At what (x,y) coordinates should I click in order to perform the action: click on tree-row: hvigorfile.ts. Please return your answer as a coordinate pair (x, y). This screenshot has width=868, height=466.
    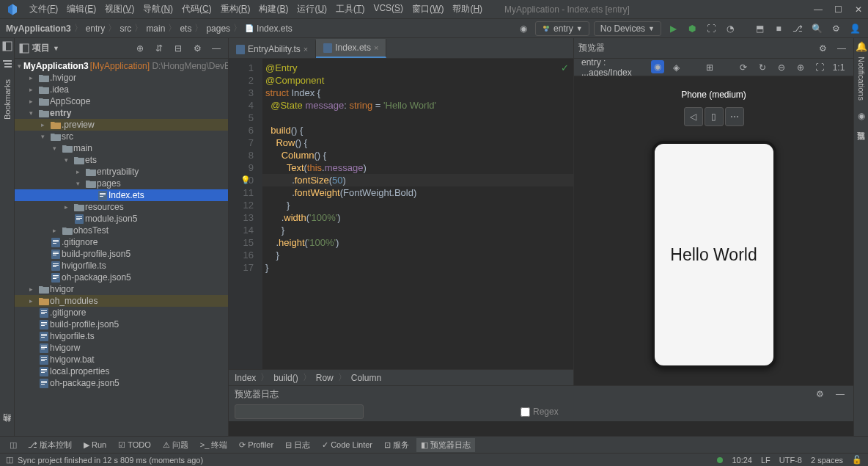
    Looking at the image, I should click on (122, 336).